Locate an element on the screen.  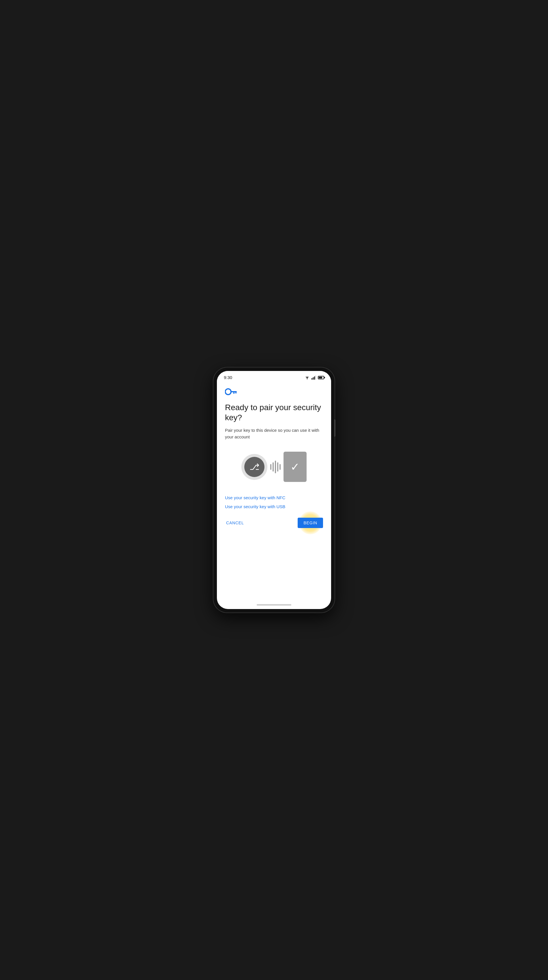
status-icons is located at coordinates (314, 377).